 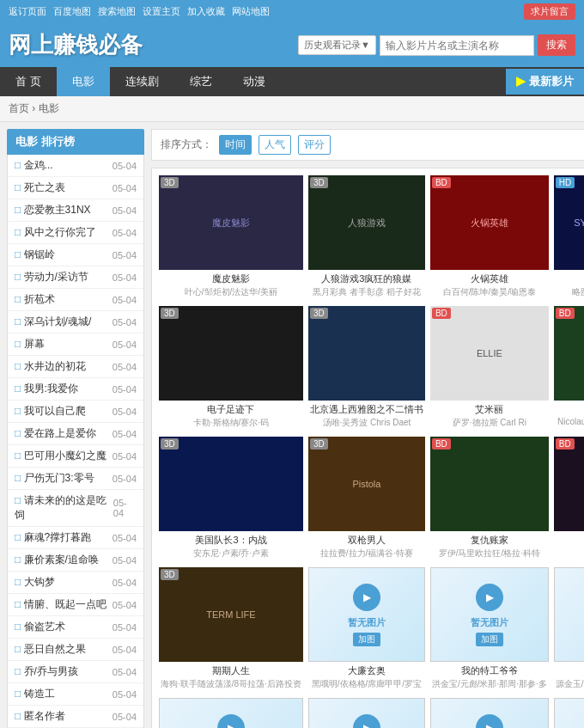 I want to click on movie-card: moth diaries BD 飞蛾日记 格拉·科特·科拉, so click(x=569, y=499).